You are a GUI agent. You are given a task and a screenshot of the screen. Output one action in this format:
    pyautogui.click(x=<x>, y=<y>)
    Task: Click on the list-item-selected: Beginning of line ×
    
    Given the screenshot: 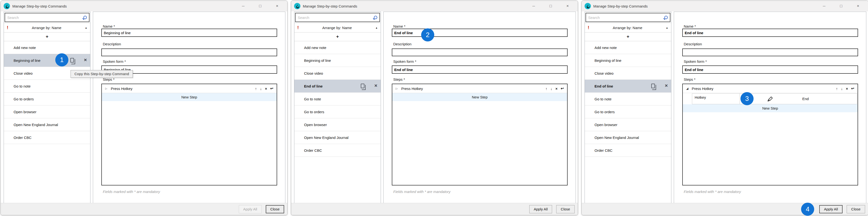 What is the action you would take?
    pyautogui.click(x=47, y=61)
    